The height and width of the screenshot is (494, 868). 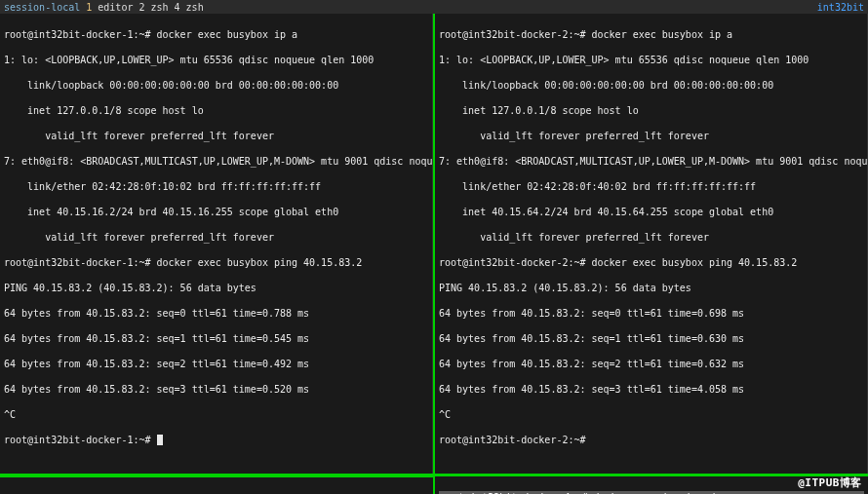 What do you see at coordinates (89, 8) in the screenshot?
I see `window-index: 1` at bounding box center [89, 8].